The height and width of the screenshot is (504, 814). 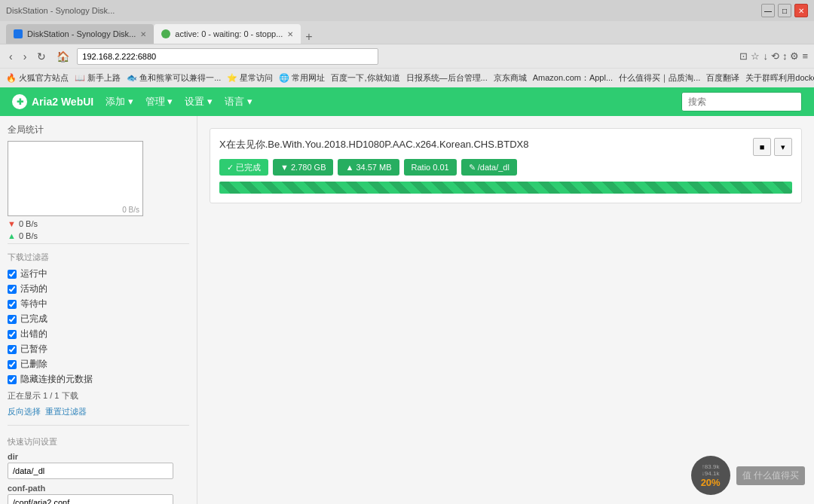 What do you see at coordinates (98, 350) in the screenshot?
I see `filter-paused: 已暂停` at bounding box center [98, 350].